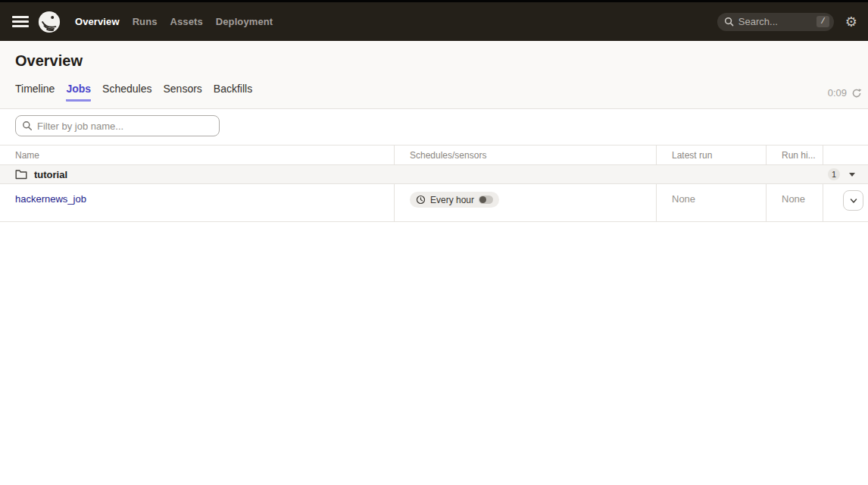  What do you see at coordinates (710, 203) in the screenshot?
I see `latest-run-cell: None` at bounding box center [710, 203].